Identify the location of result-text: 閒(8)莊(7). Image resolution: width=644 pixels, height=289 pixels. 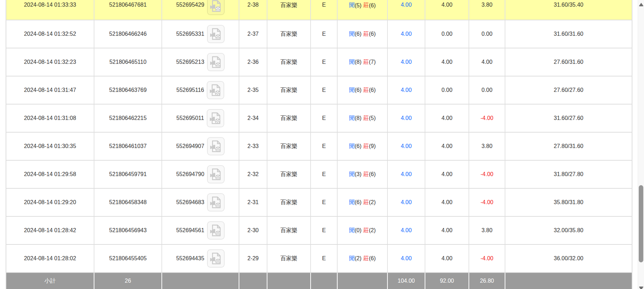
(362, 62).